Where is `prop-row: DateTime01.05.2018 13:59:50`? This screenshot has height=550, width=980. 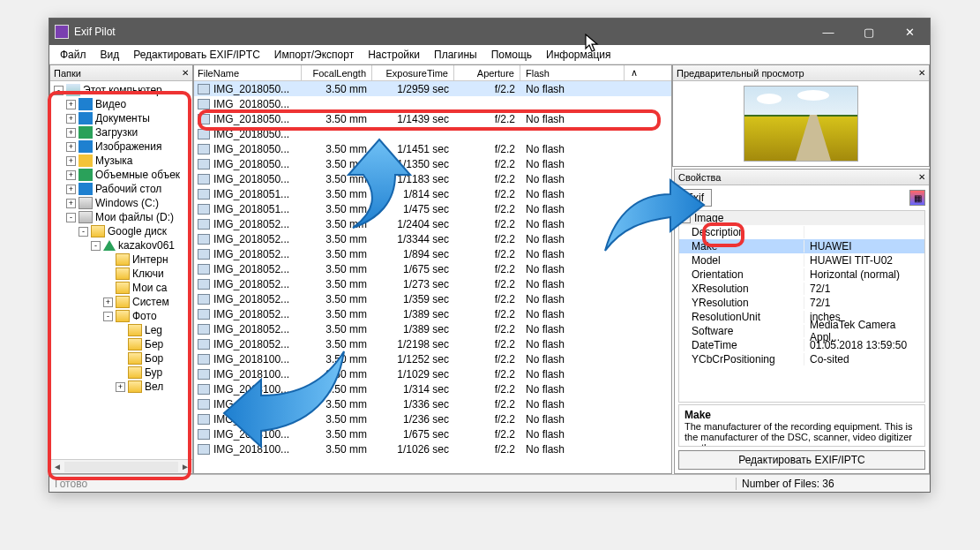 prop-row: DateTime01.05.2018 13:59:50 is located at coordinates (802, 345).